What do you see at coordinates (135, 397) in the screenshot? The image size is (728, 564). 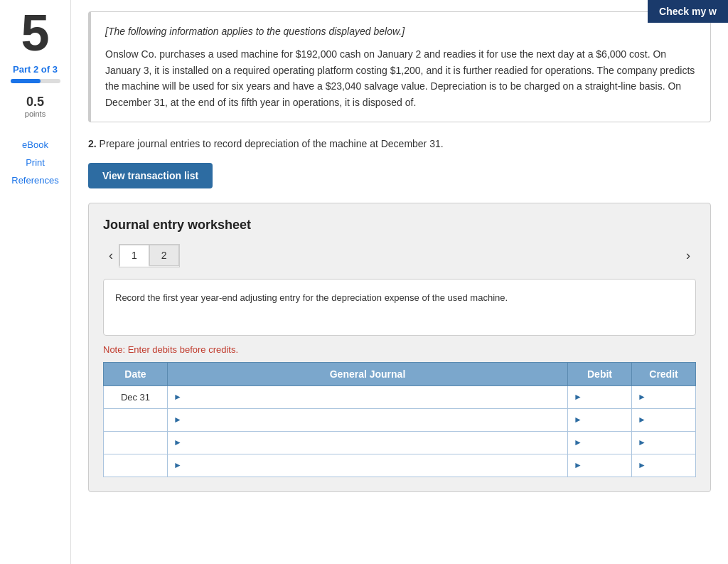 I see `date-value-1: Dec 31` at bounding box center [135, 397].